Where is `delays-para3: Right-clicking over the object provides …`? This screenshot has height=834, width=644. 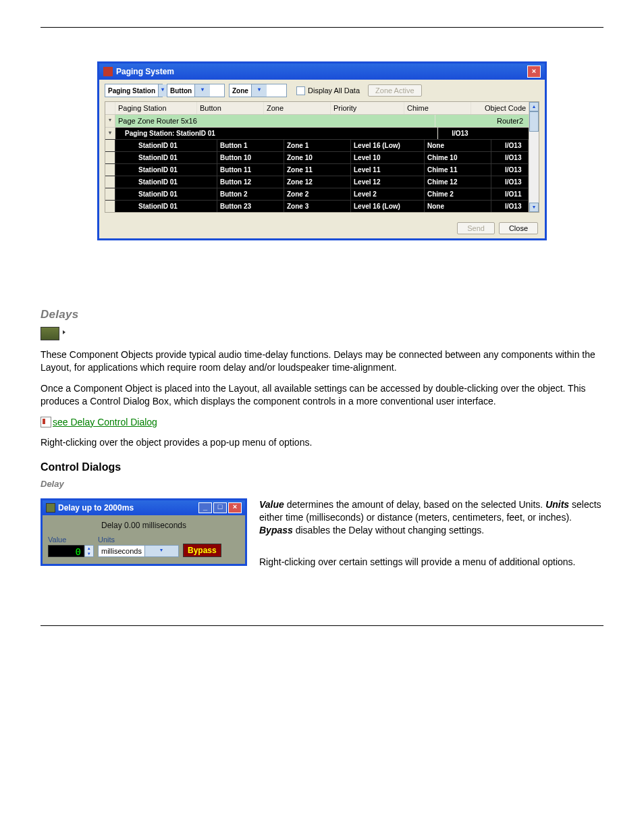
delays-para3: Right-clicking over the object provides … is located at coordinates (322, 443).